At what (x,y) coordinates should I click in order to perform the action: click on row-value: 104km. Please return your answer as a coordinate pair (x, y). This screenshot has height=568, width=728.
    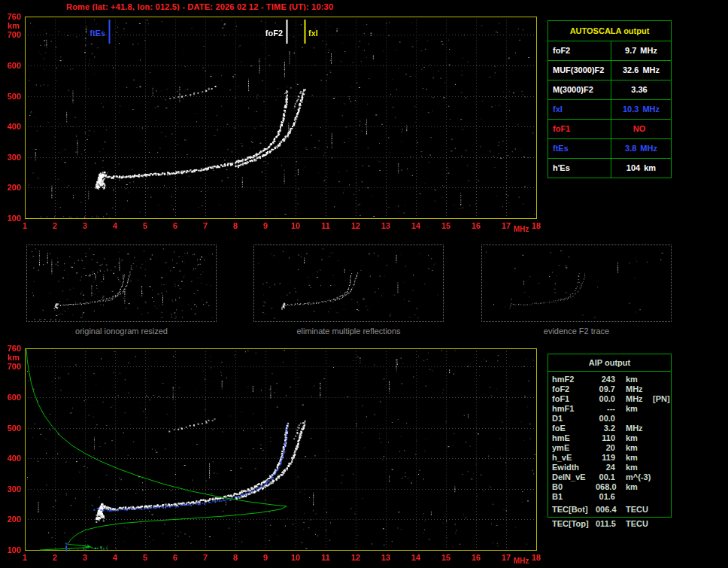
    Looking at the image, I should click on (641, 169).